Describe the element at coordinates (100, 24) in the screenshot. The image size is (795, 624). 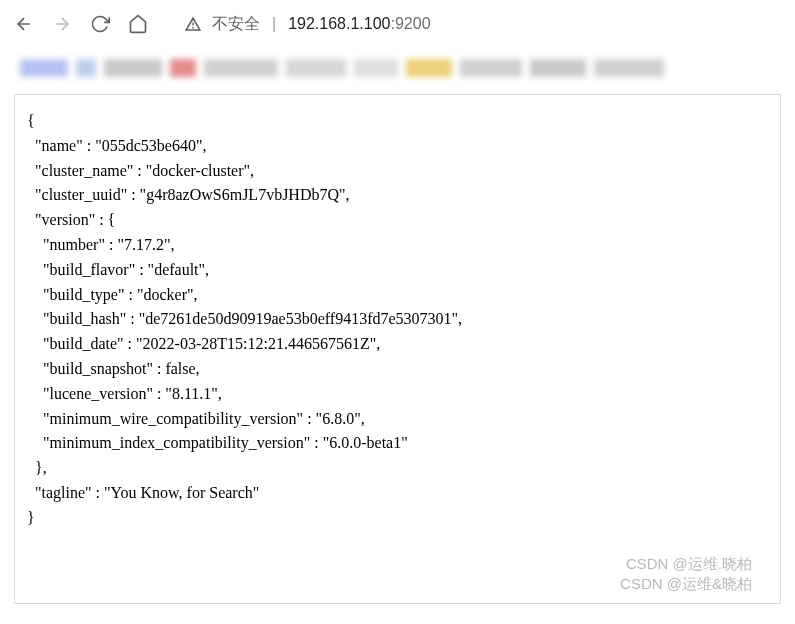
I see `reload-icon` at that location.